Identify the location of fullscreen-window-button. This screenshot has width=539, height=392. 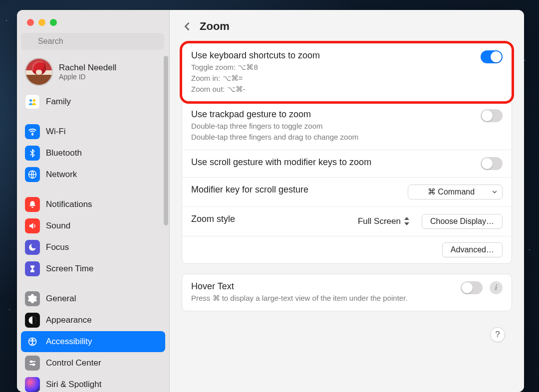
(53, 22).